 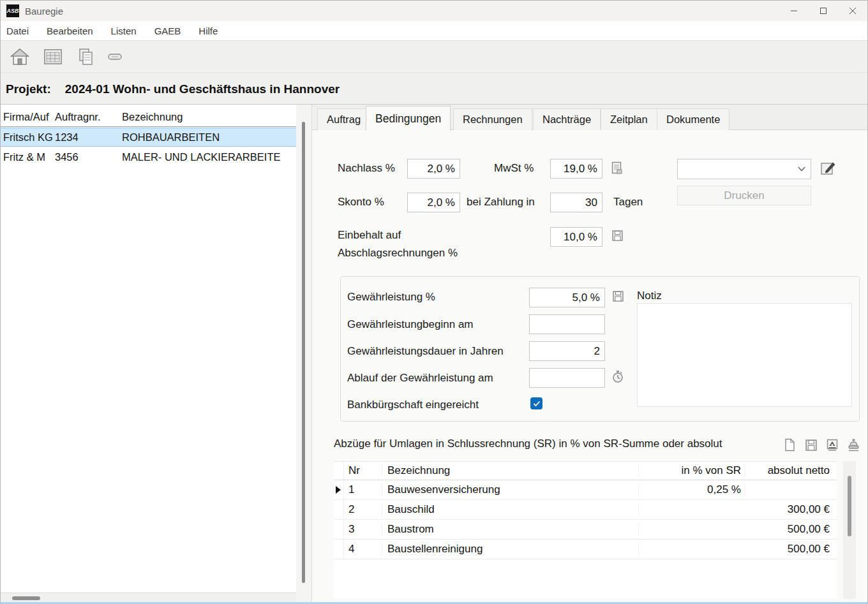 What do you see at coordinates (88, 117) in the screenshot?
I see `column-header-auftragnr: Auftragnr.` at bounding box center [88, 117].